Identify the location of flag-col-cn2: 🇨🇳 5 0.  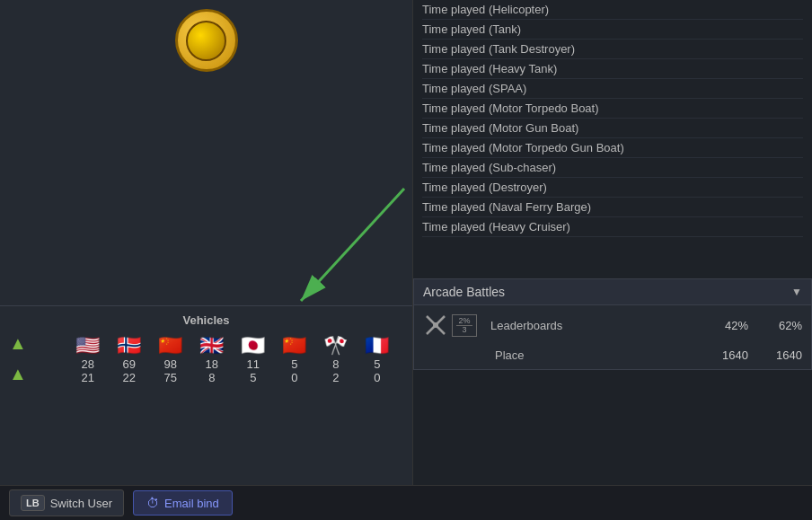
(295, 359).